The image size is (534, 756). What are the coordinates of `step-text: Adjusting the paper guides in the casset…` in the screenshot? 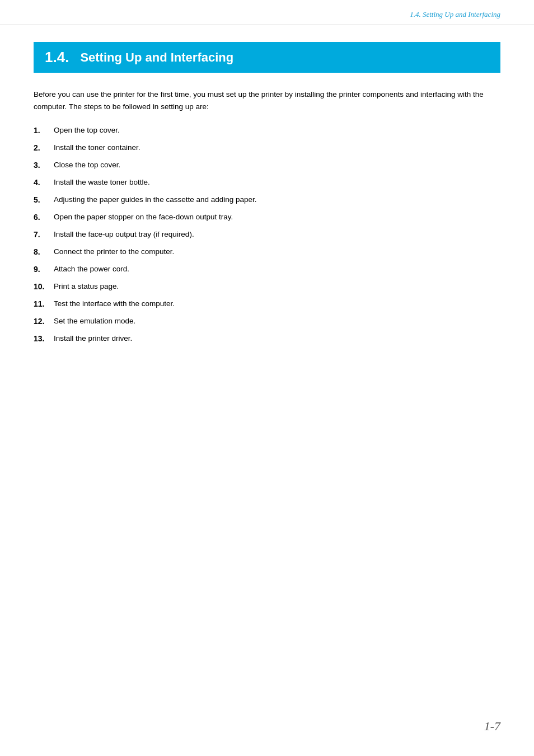 It's located at (277, 200).